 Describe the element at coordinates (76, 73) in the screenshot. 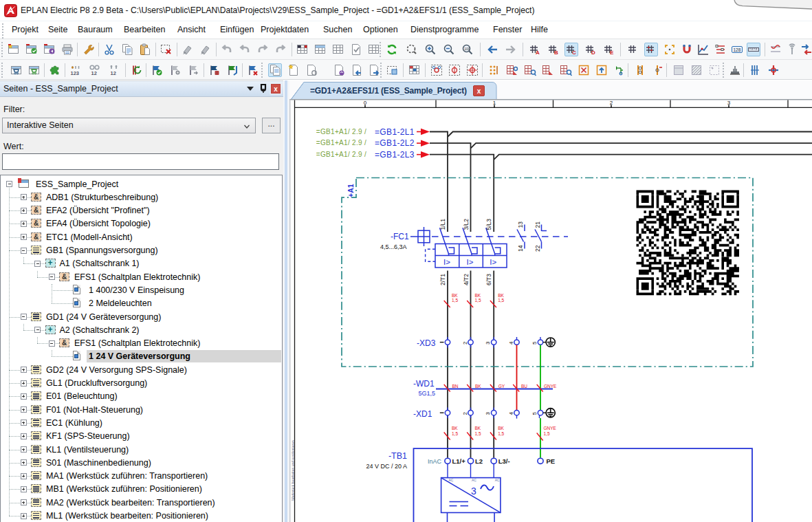

I see `svg-text: 123` at that location.